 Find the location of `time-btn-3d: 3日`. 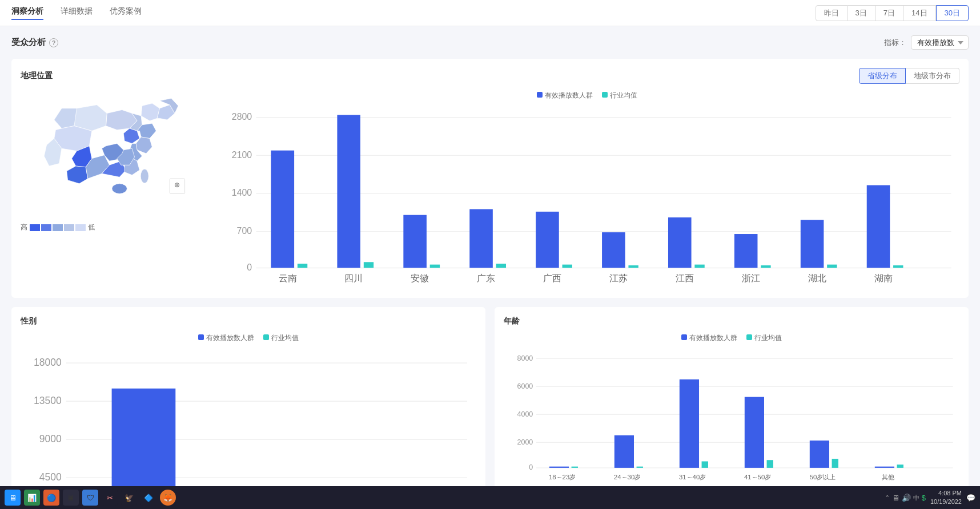

time-btn-3d: 3日 is located at coordinates (861, 13).